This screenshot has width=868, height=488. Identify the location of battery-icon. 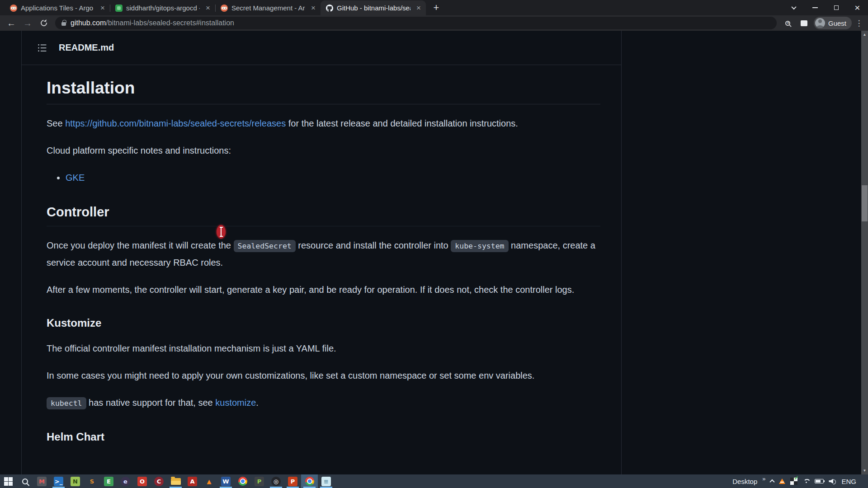
(819, 481).